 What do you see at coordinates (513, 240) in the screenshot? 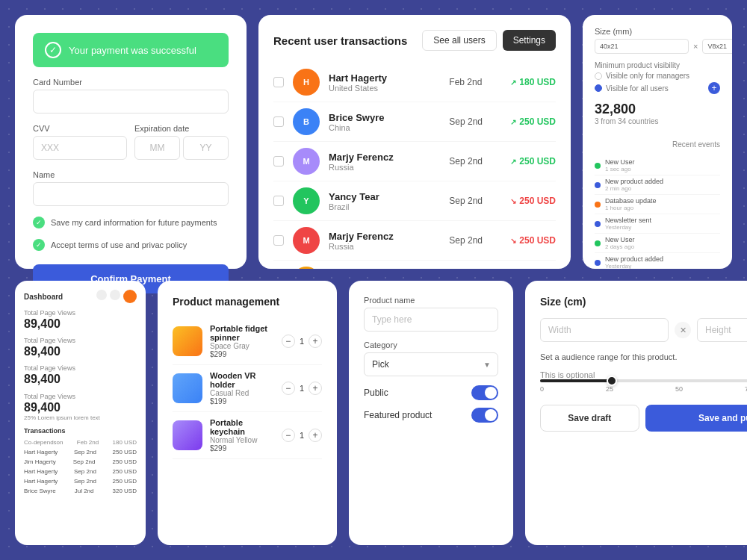
I see `down-arrow-icon: ↘` at bounding box center [513, 240].